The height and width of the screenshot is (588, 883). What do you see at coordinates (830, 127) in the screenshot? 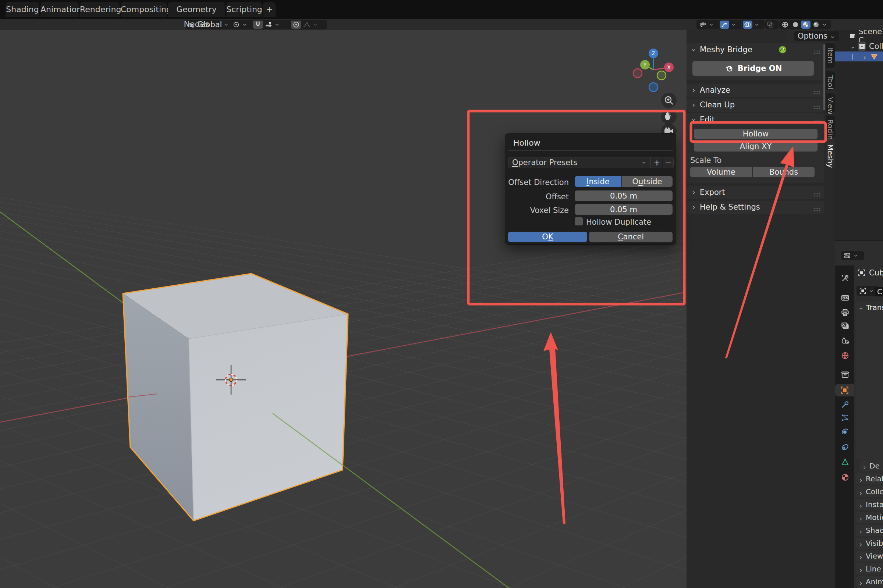
I see `n-panel-tab-rodin: Rodin` at bounding box center [830, 127].